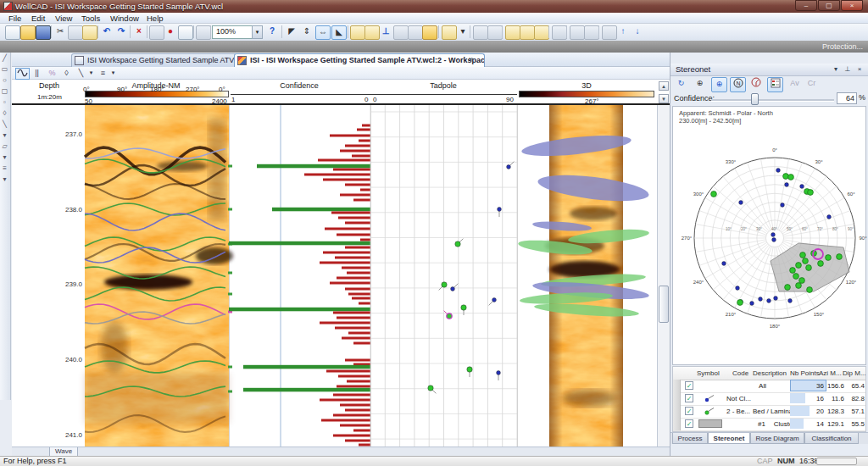 Image resolution: width=868 pixels, height=466 pixels. I want to click on fit-height-icon: ⇕, so click(307, 32).